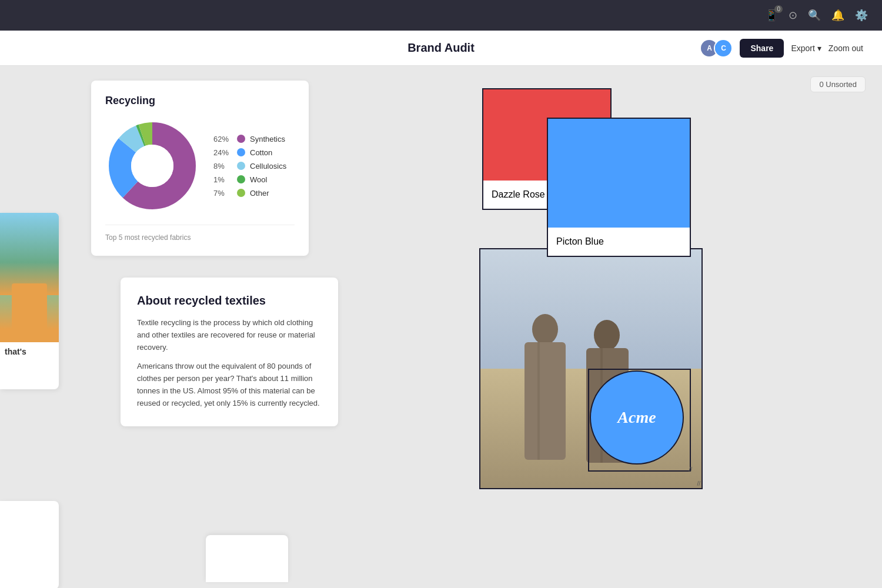  What do you see at coordinates (762, 48) in the screenshot?
I see `share-button: Share` at bounding box center [762, 48].